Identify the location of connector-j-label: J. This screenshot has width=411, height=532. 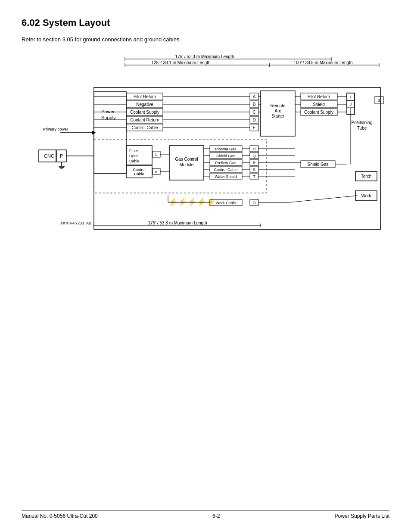
(351, 104).